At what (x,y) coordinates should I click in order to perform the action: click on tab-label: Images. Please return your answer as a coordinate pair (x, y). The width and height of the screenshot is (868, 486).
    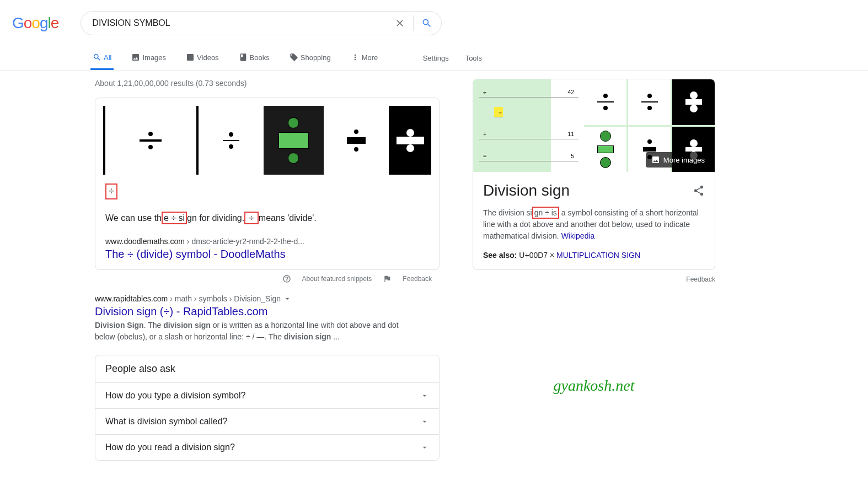
    Looking at the image, I should click on (154, 57).